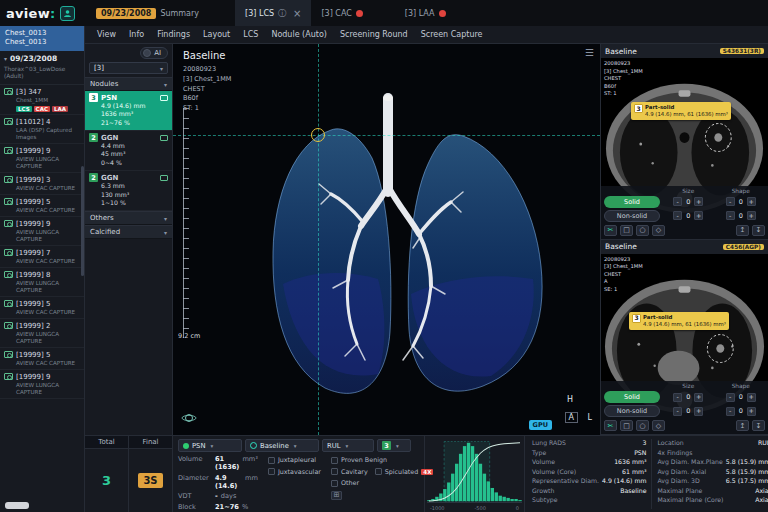  Describe the element at coordinates (154, 53) in the screenshot. I see `ai-toggle-button: AI` at that location.